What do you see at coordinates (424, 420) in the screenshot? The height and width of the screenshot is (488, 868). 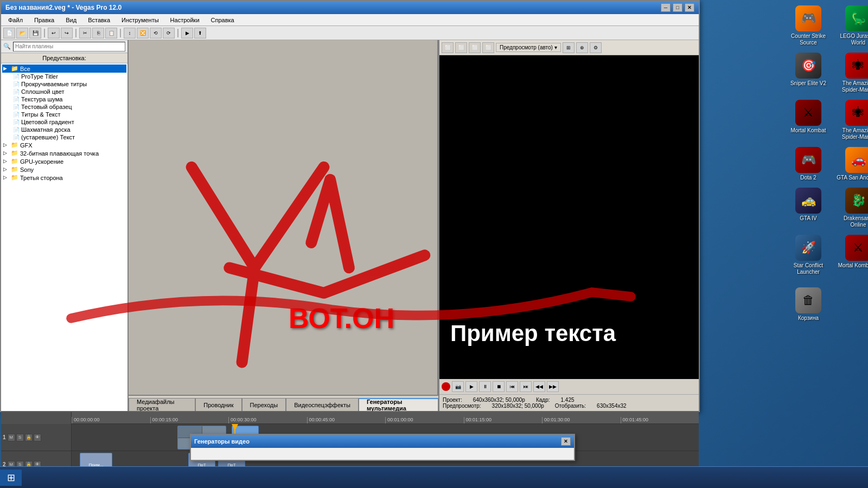 I see `ruler-mark-4: 00:01:00:00` at bounding box center [424, 420].